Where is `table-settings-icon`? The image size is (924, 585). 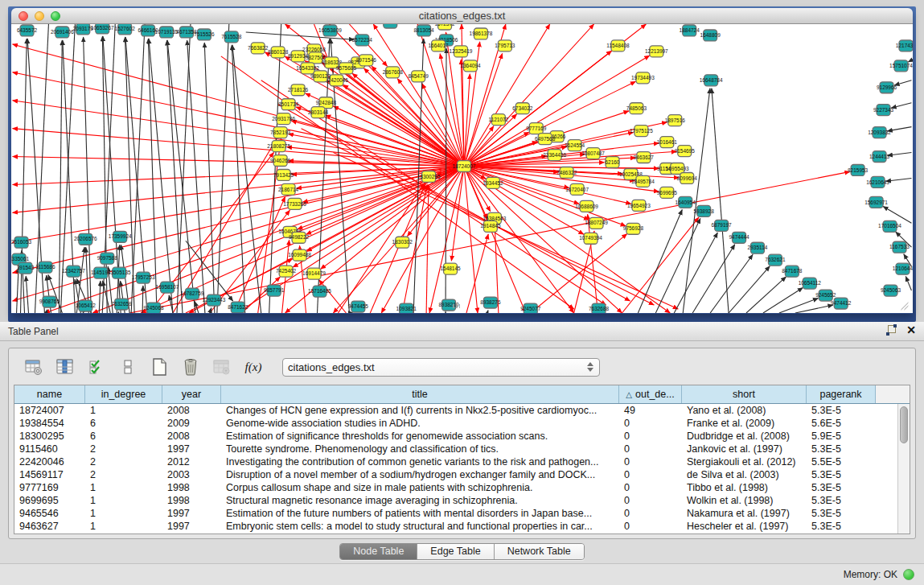 table-settings-icon is located at coordinates (34, 367).